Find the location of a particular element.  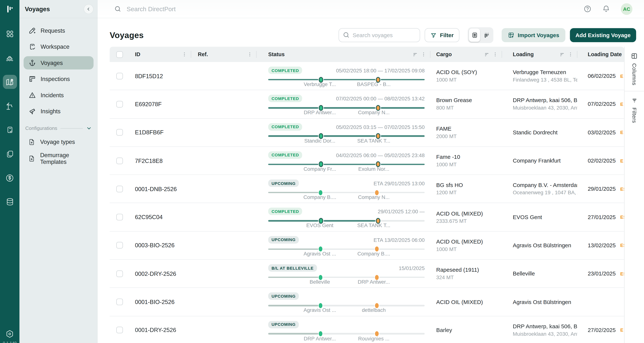

status-dates: 05/02/2025 03:15 — 07/02/2025 15:50 is located at coordinates (380, 127).